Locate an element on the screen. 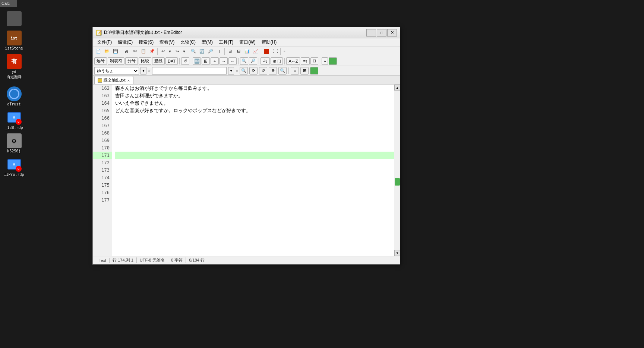 This screenshot has height=348, width=644. tb-more: ⋮⋮ is located at coordinates (275, 51).